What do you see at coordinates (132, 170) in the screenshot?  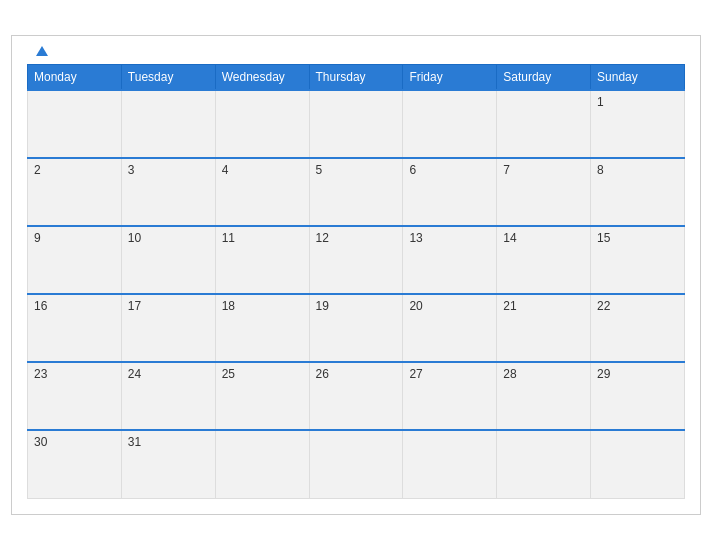 I see `day-number: 3` at bounding box center [132, 170].